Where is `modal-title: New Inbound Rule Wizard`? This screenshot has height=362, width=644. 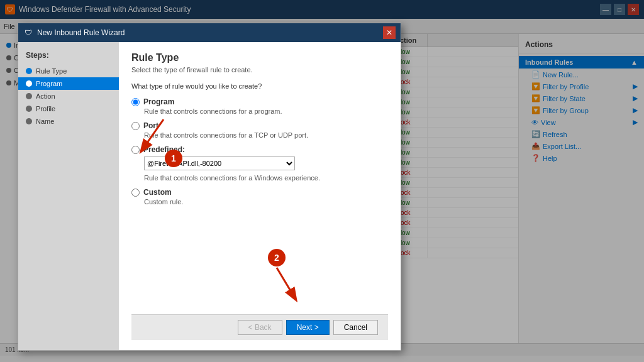
modal-title: New Inbound Rule Wizard is located at coordinates (80, 33).